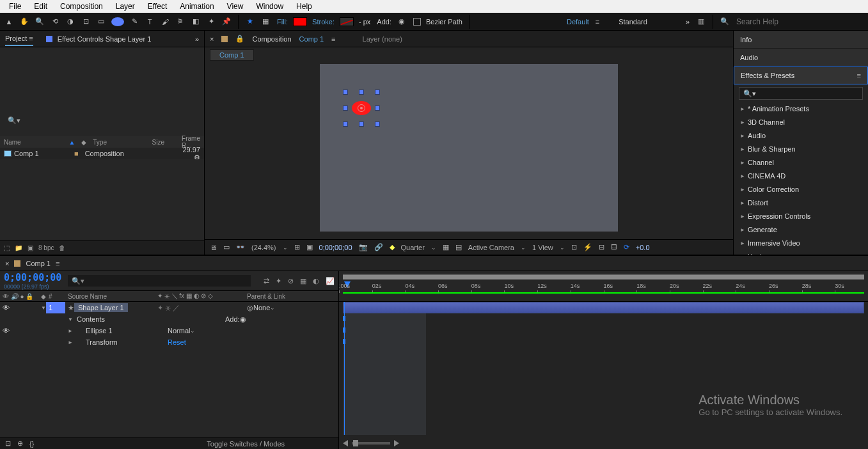 This screenshot has height=449, width=868. I want to click on guides-icon: ▤, so click(459, 247).